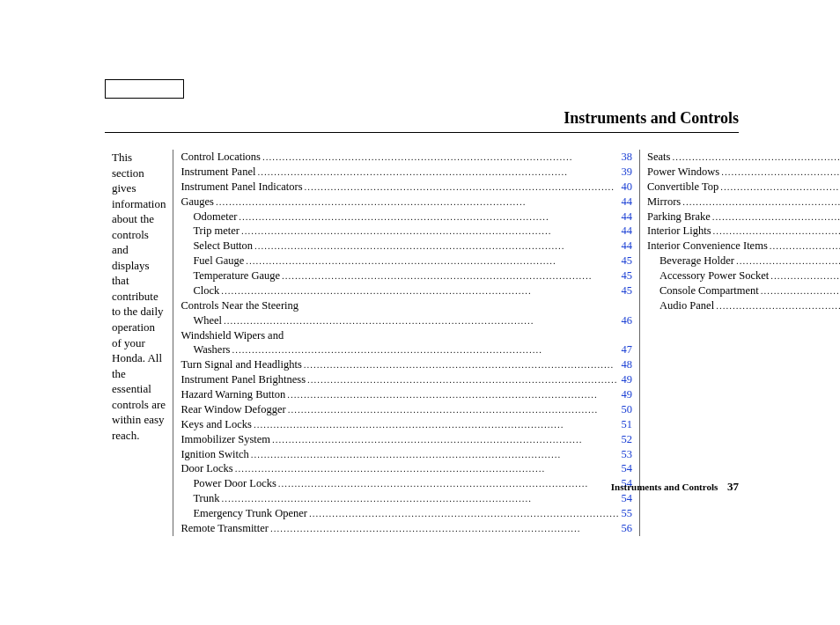 The image size is (840, 625). What do you see at coordinates (714, 276) in the screenshot?
I see `toc-label: Accessory Power Socket` at bounding box center [714, 276].